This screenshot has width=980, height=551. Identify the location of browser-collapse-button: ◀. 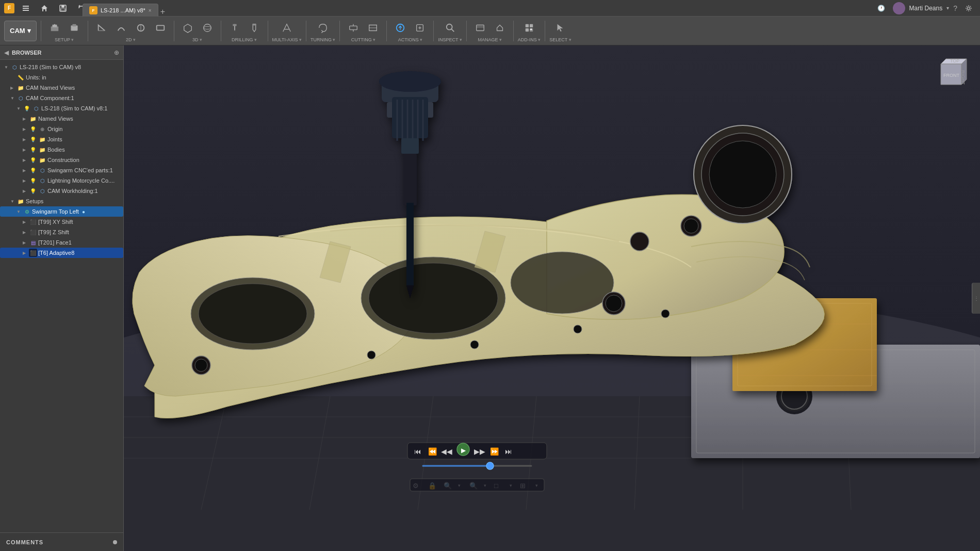
(6, 53).